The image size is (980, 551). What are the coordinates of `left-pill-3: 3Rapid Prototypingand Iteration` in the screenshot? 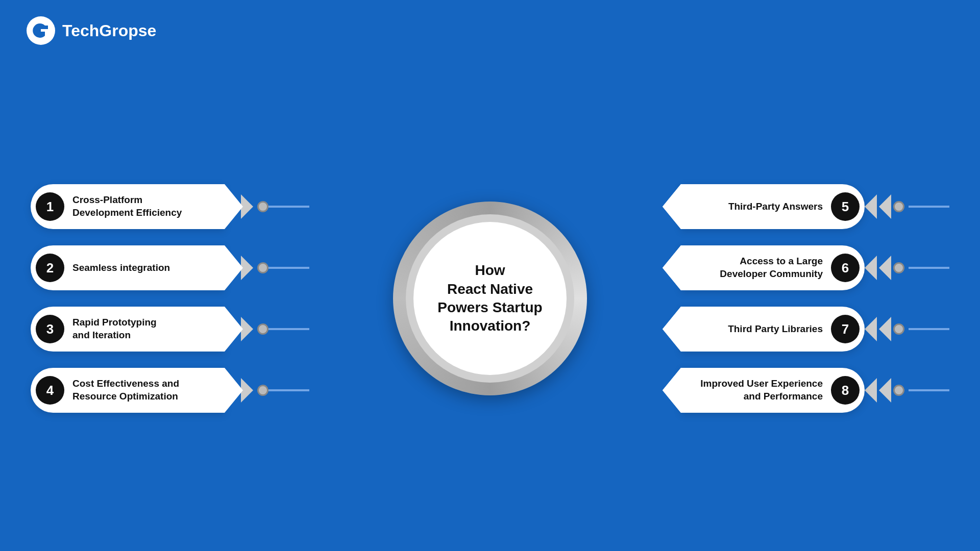 It's located at (128, 329).